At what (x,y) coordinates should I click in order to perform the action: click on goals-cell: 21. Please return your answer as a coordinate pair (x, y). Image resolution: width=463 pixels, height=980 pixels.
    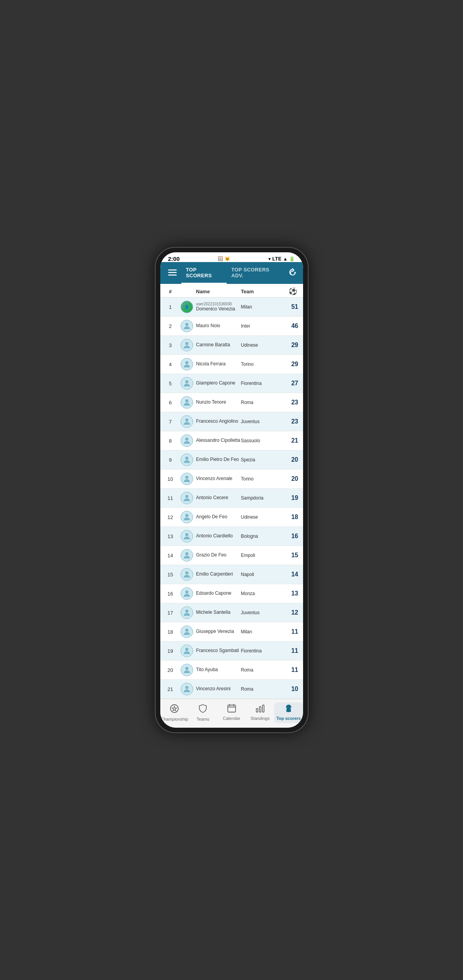
    Looking at the image, I should click on (293, 441).